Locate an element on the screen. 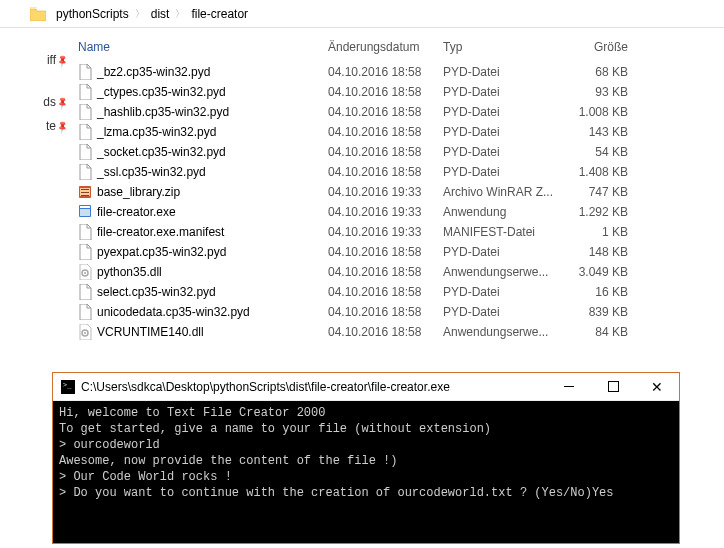 Image resolution: width=724 pixels, height=548 pixels. close-button: ✕ is located at coordinates (657, 386).